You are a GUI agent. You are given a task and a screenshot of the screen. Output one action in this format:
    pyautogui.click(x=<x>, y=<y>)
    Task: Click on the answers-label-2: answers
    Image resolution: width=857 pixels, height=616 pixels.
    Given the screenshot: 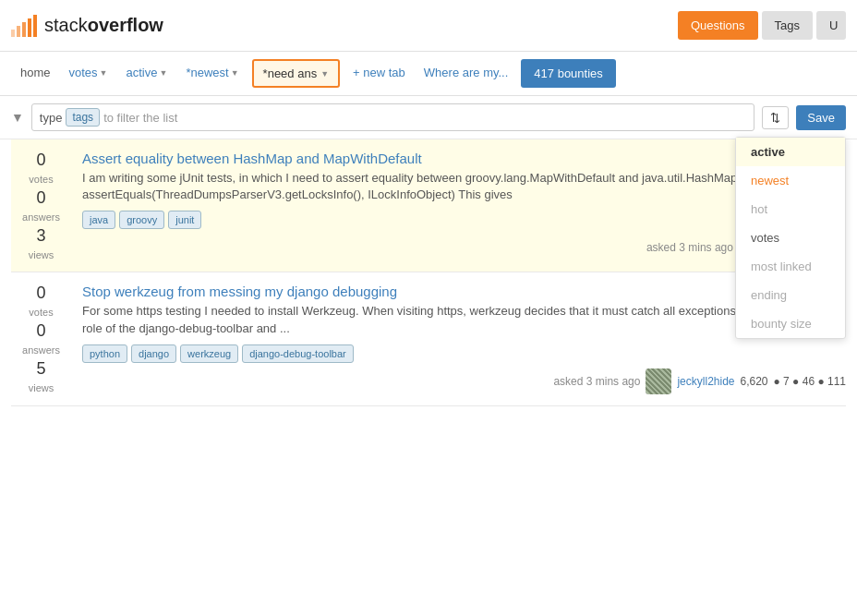 What is the action you would take?
    pyautogui.click(x=41, y=350)
    